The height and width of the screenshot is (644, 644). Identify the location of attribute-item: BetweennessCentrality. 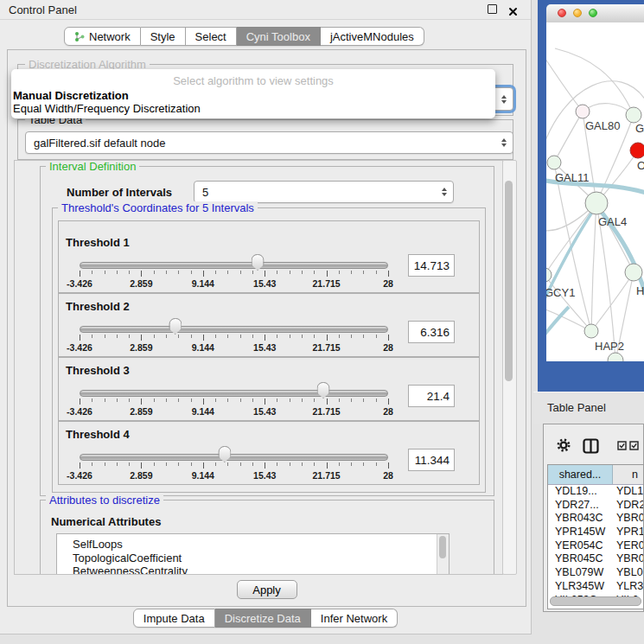
(252, 570).